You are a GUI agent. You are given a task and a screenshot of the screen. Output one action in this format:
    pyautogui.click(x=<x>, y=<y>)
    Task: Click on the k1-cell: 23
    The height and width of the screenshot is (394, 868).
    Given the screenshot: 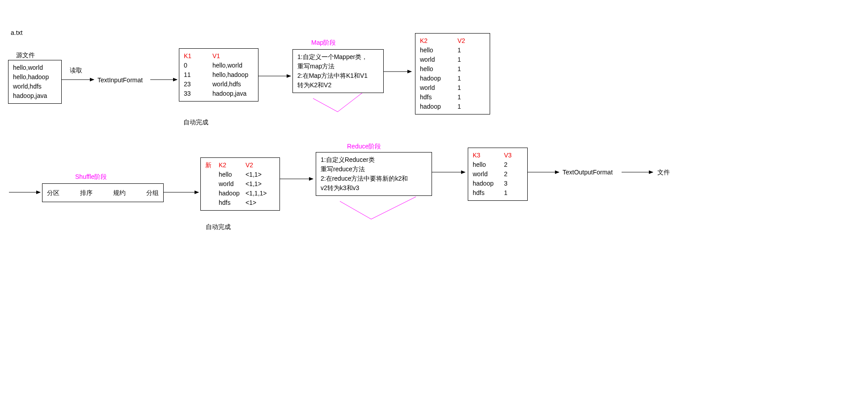 What is the action you would take?
    pyautogui.click(x=198, y=84)
    